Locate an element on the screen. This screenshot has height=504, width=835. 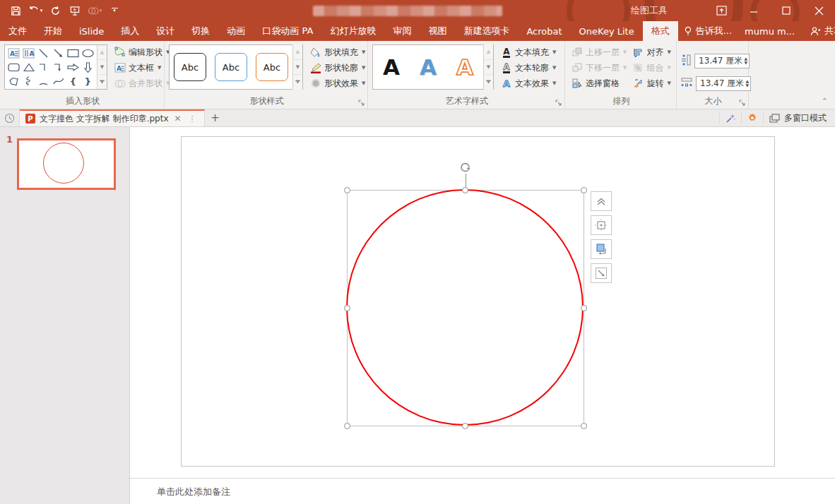
edit-shape-button: 编辑形状▼ is located at coordinates (142, 52).